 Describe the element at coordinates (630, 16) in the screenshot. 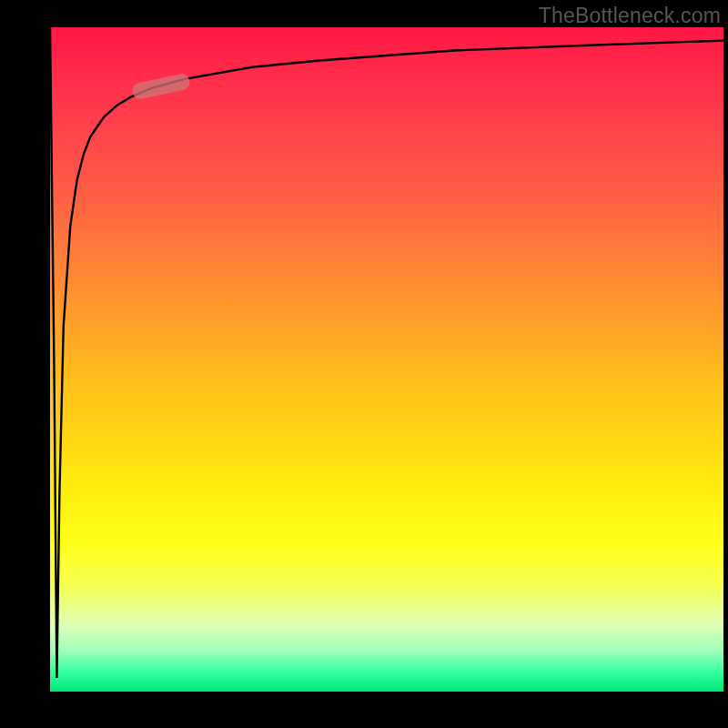

I see `watermark-text: TheBottleneck.com` at that location.